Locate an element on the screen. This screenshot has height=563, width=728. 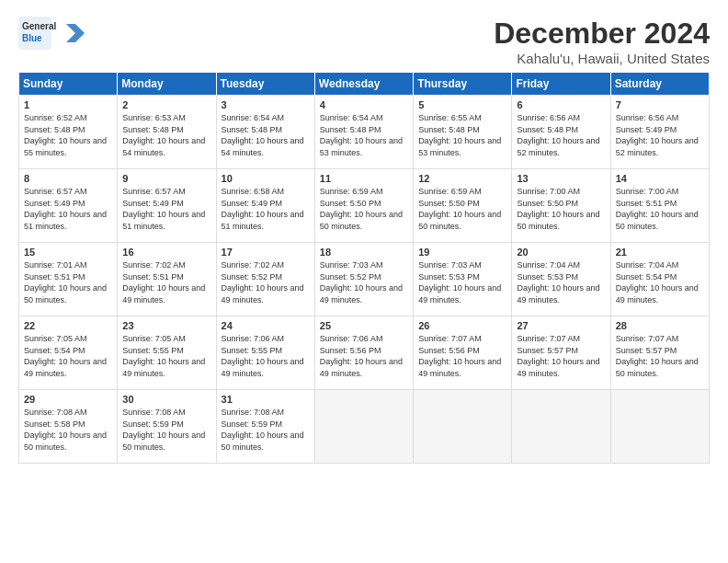
location-title: Kahalu'u, Hawaii, United States is located at coordinates (601, 59).